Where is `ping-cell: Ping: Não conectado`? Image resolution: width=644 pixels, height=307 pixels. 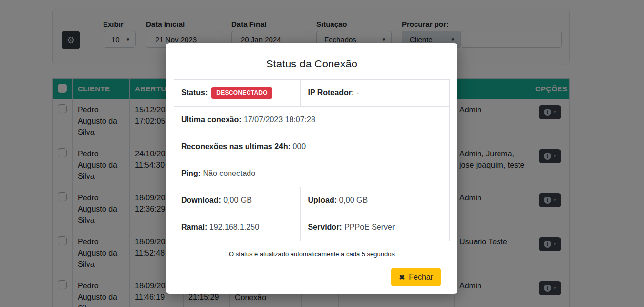 ping-cell: Ping: Não conectado is located at coordinates (312, 174).